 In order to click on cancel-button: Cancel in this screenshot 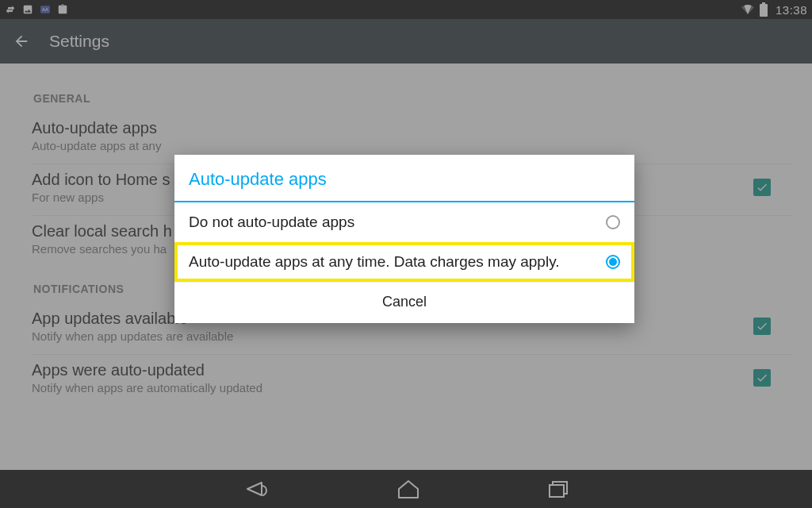, I will do `click(404, 303)`.